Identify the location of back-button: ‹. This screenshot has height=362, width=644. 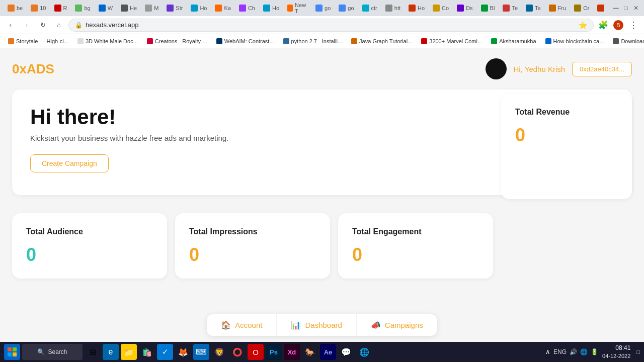
(11, 25).